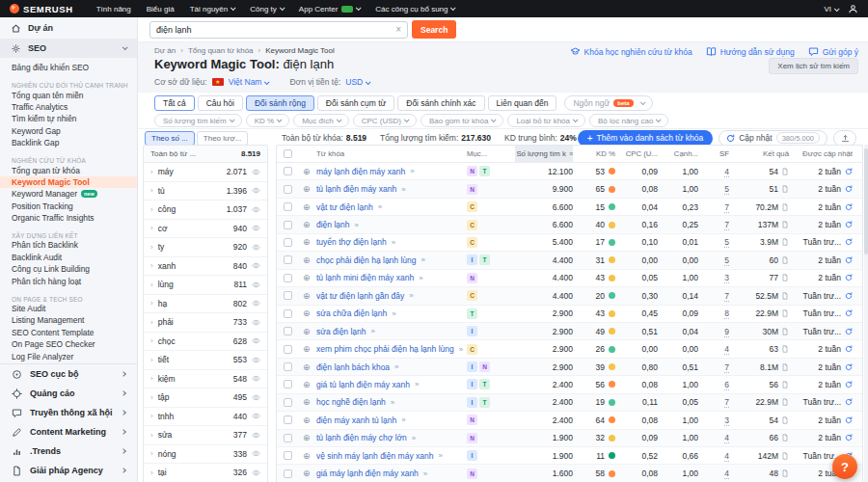  What do you see at coordinates (205, 361) in the screenshot?
I see `group-row-tiet: ›tiết553` at bounding box center [205, 361].